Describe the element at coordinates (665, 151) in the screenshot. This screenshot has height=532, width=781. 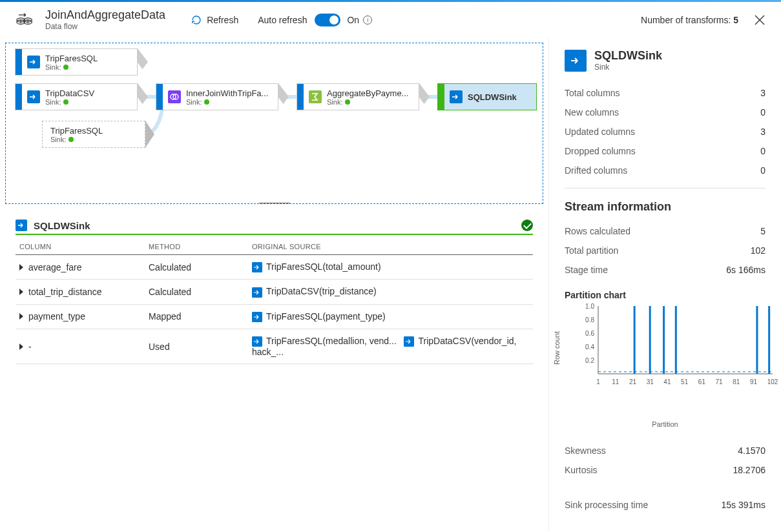
I see `stat-row: Dropped columns0` at that location.